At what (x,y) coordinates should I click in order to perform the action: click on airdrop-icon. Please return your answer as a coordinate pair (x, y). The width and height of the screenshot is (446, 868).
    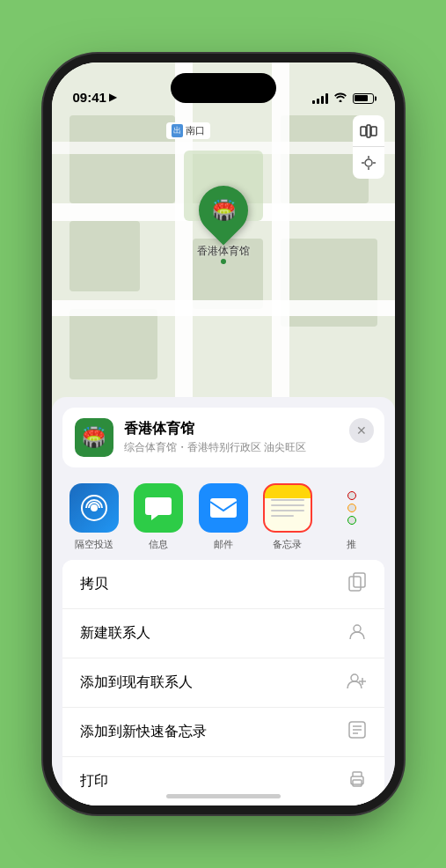
    Looking at the image, I should click on (94, 508).